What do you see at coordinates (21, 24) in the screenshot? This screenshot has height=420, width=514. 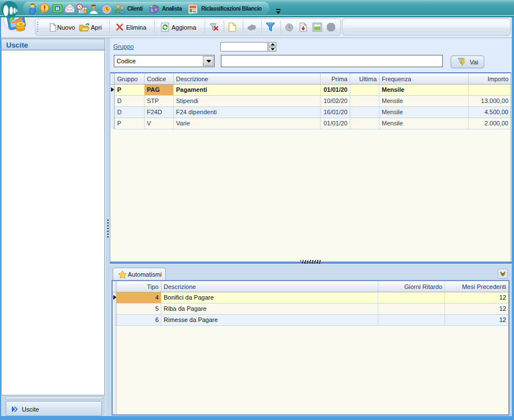 I see `svg-text: 10` at bounding box center [21, 24].